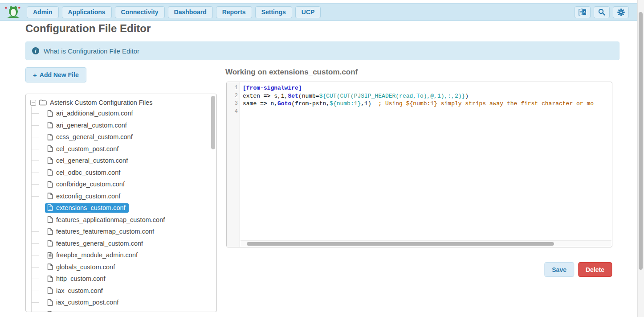  I want to click on editor-hscrollbar-thumb, so click(400, 244).